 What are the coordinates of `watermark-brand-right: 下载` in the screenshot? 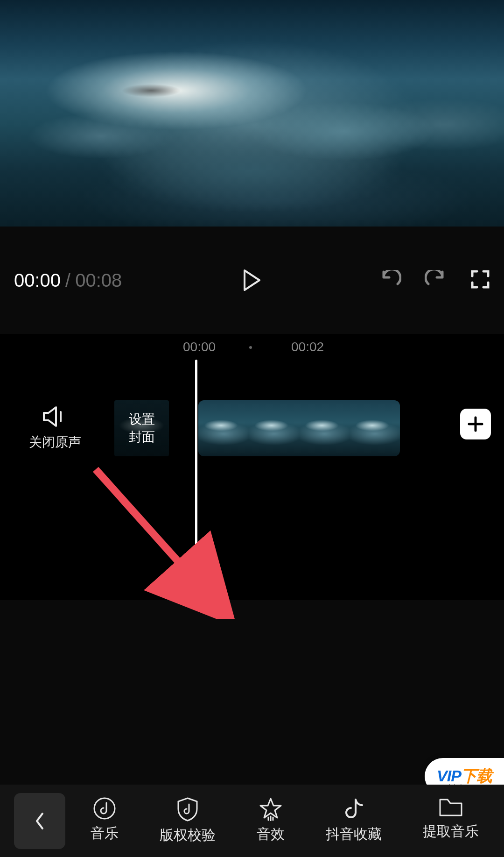 It's located at (476, 776).